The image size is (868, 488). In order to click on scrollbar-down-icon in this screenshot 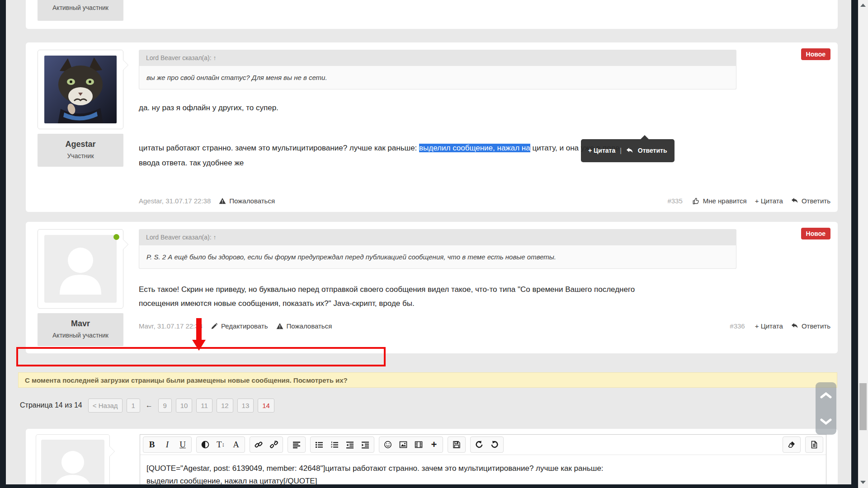, I will do `click(863, 483)`.